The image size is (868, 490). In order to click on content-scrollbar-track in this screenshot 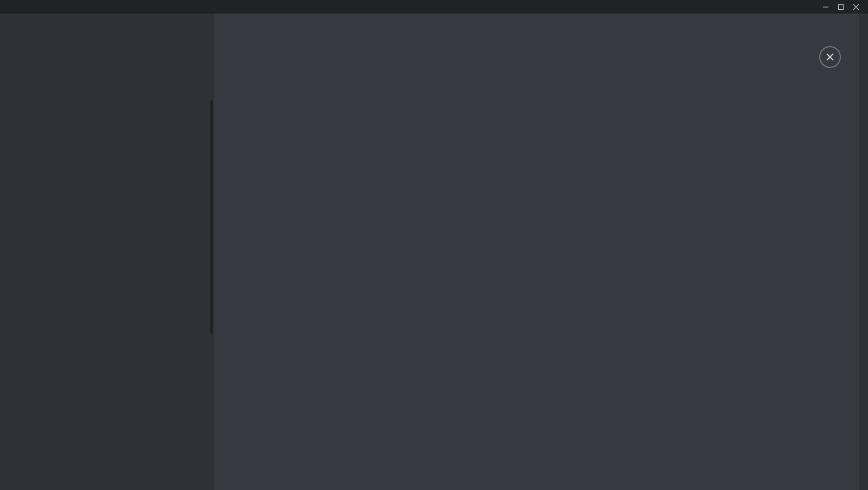, I will do `click(864, 252)`.